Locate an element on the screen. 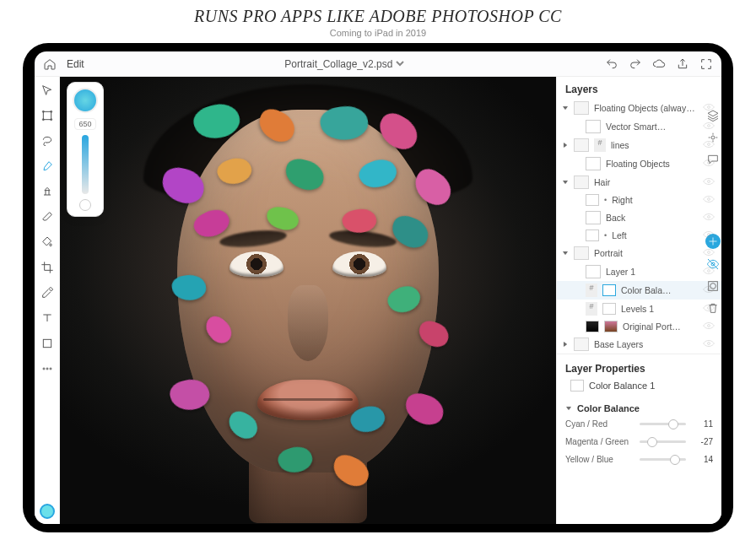 The width and height of the screenshot is (756, 540). layer-name: Floating Objects (alway… is located at coordinates (646, 108).